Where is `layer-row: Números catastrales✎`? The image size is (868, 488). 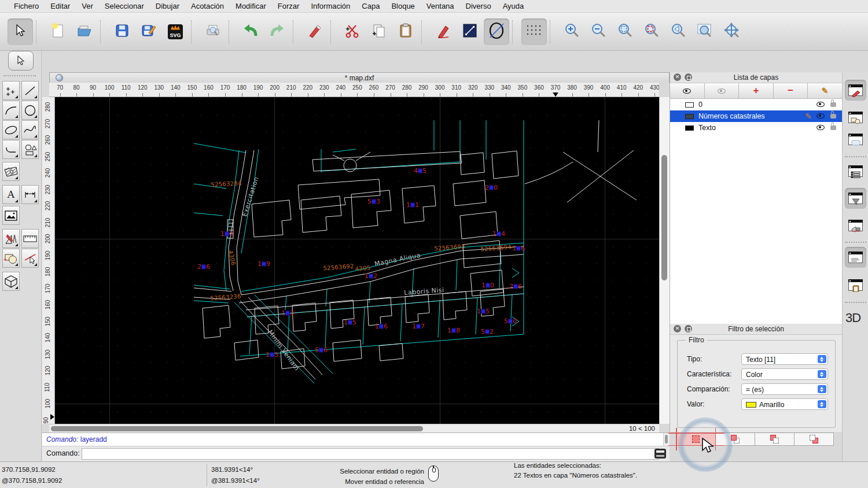
layer-row: Números catastrales✎ is located at coordinates (756, 116).